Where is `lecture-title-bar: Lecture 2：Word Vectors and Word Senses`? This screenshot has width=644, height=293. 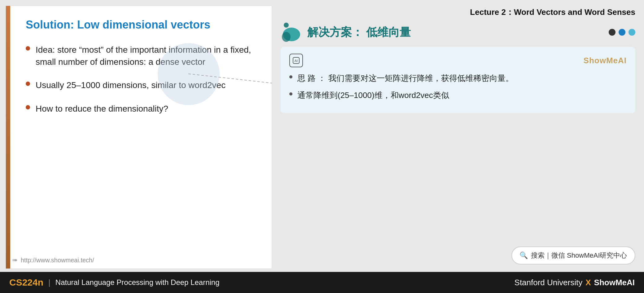
lecture-title-bar: Lecture 2：Word Vectors and Word Senses is located at coordinates (458, 12).